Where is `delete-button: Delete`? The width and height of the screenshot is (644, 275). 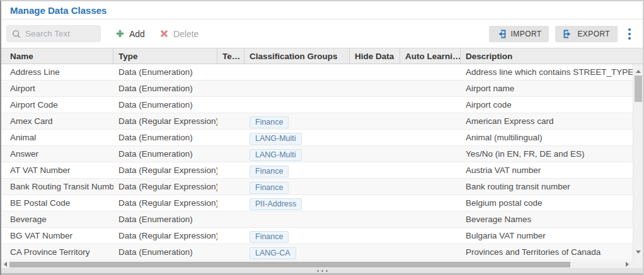 delete-button: Delete is located at coordinates (179, 34).